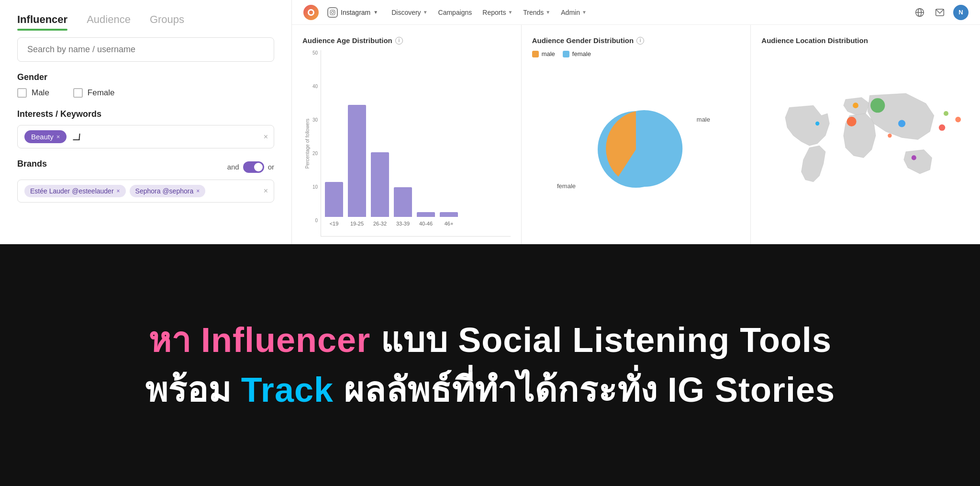 The image size is (980, 486). I want to click on pie-chart-svg, so click(636, 149).